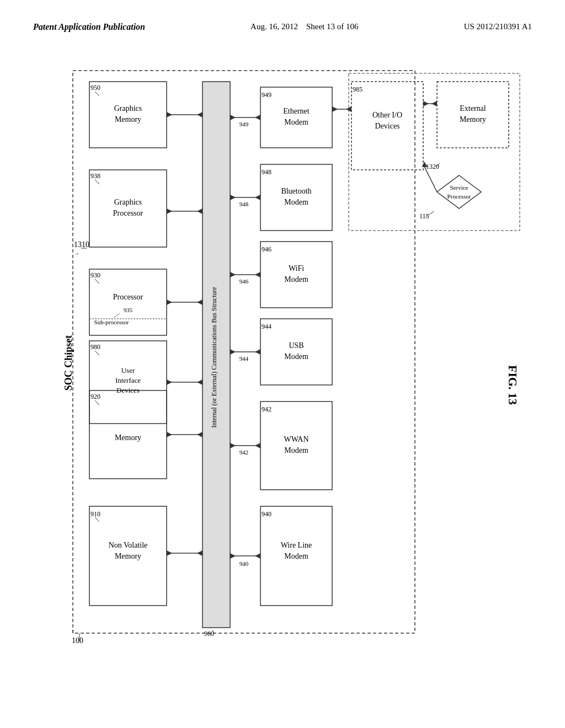  What do you see at coordinates (128, 297) in the screenshot?
I see `processor-label: Processor` at bounding box center [128, 297].